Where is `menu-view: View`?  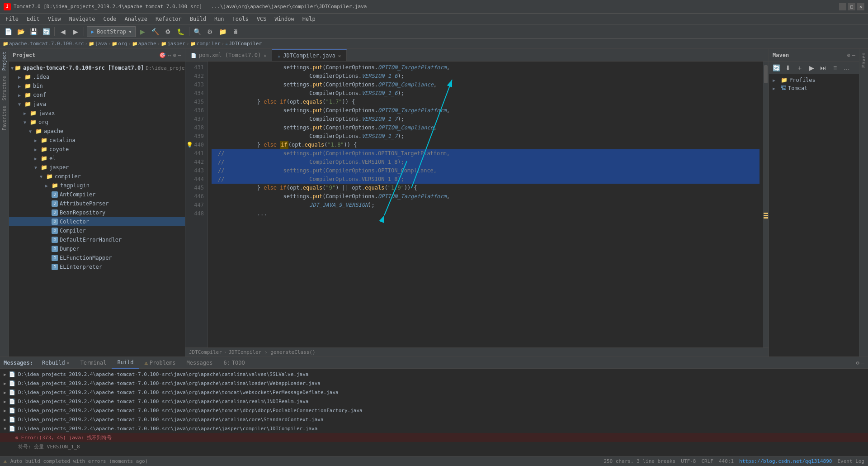 menu-view: View is located at coordinates (54, 19).